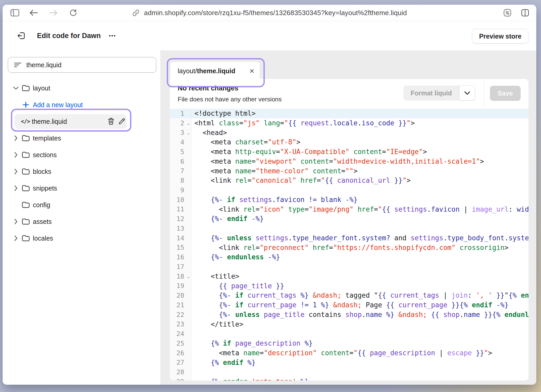 The image size is (541, 392). I want to click on line-number: 24, so click(181, 334).